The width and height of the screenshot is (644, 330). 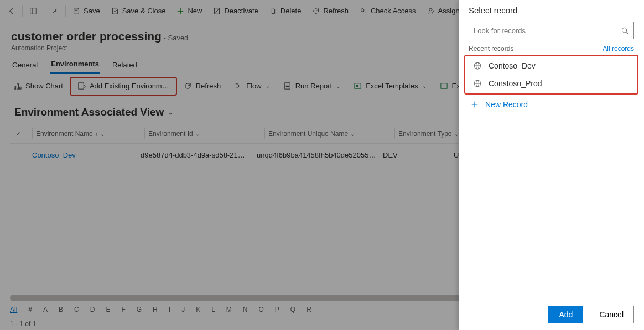 I want to click on all-records-link: All records, so click(x=619, y=49).